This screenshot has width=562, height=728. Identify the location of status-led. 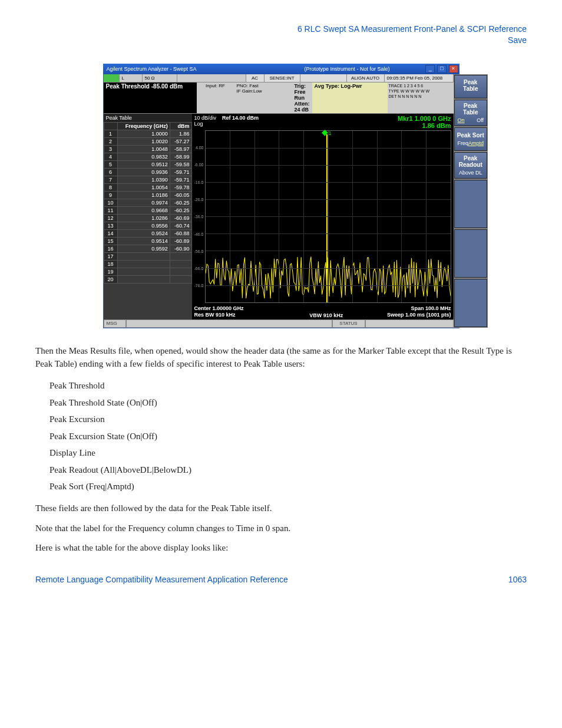
(112, 78).